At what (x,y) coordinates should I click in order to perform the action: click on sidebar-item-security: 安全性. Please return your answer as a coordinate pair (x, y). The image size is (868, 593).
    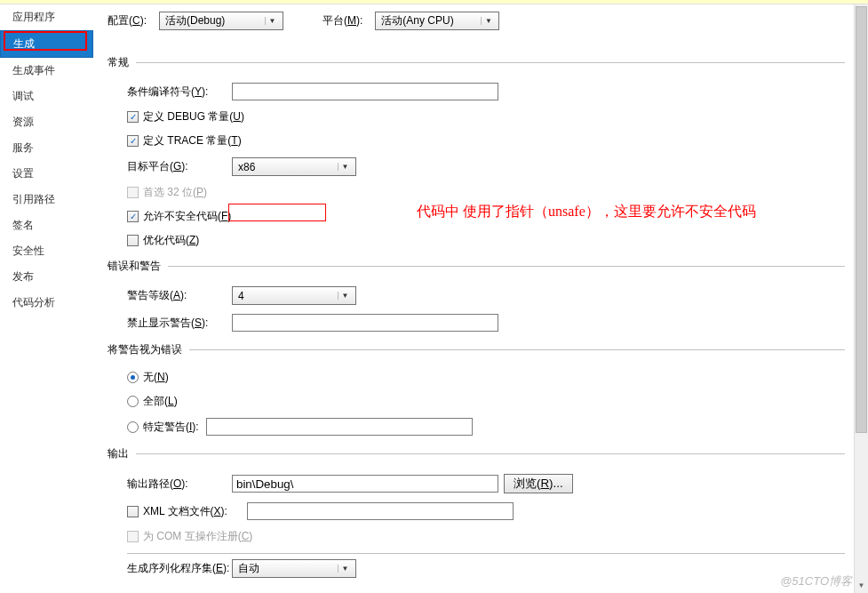
    Looking at the image, I should click on (46, 251).